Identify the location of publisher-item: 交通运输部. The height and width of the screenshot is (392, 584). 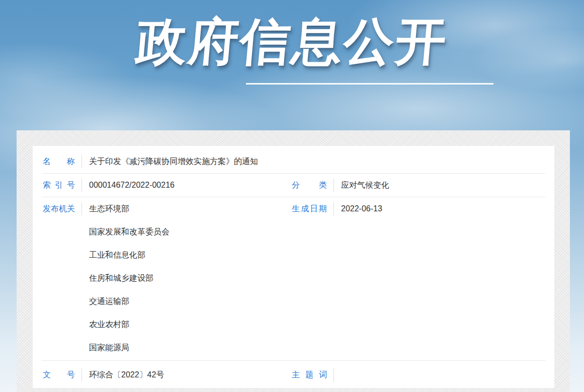
(190, 301).